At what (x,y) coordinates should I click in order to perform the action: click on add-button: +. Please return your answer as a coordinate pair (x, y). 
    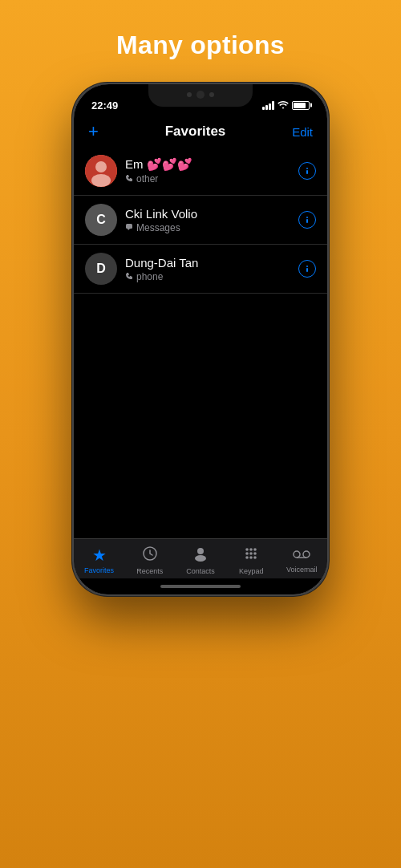
    Looking at the image, I should click on (93, 132).